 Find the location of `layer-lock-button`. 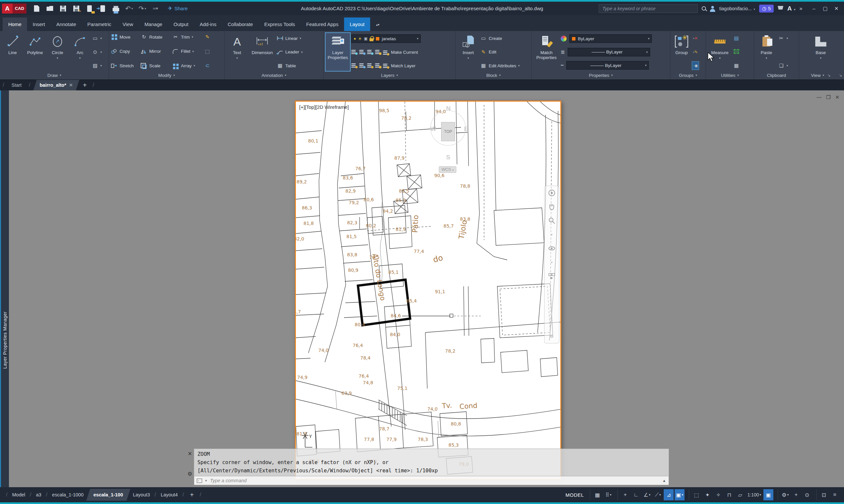

layer-lock-button is located at coordinates (378, 52).